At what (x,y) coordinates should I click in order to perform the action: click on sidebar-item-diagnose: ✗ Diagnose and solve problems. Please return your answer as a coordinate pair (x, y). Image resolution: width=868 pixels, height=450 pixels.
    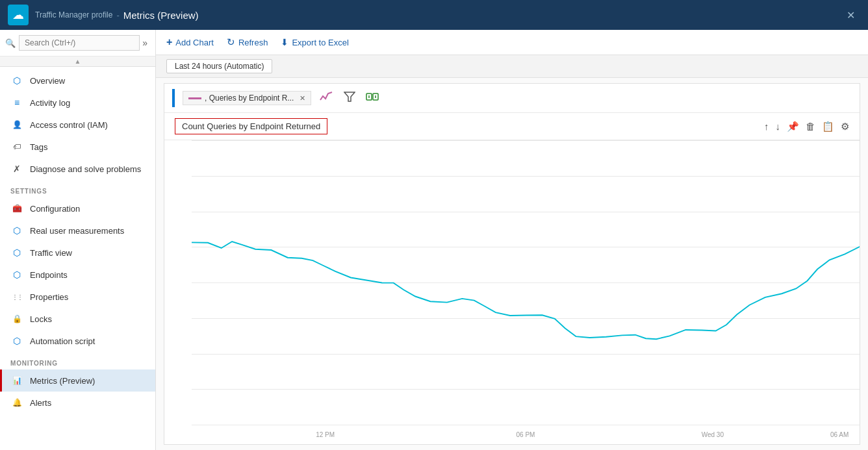
    Looking at the image, I should click on (78, 169).